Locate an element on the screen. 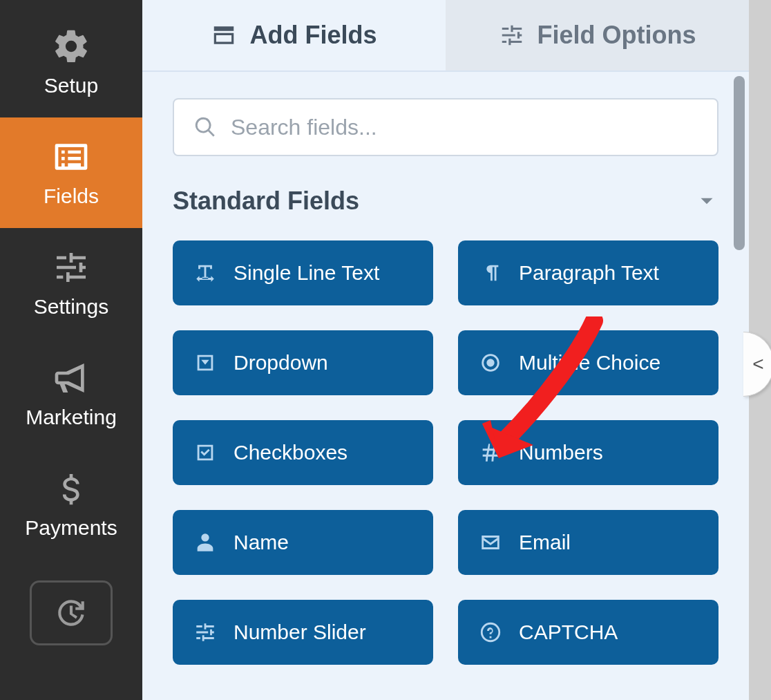 The image size is (771, 700). history-icon is located at coordinates (71, 613).